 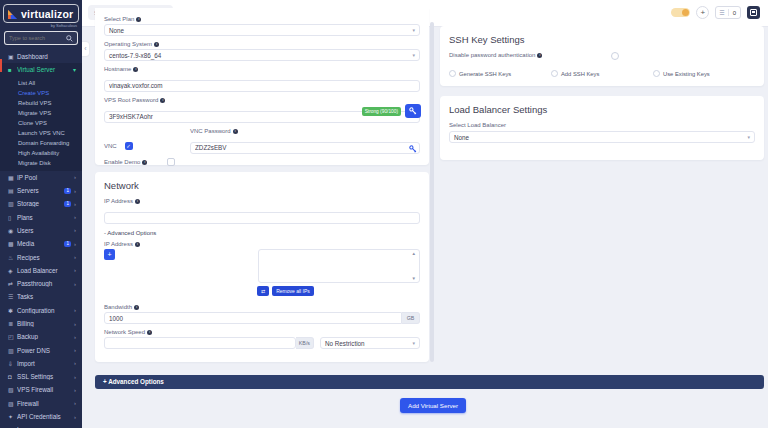 I want to click on add-ssh-keys-option: Add SSH Keys, so click(x=602, y=74).